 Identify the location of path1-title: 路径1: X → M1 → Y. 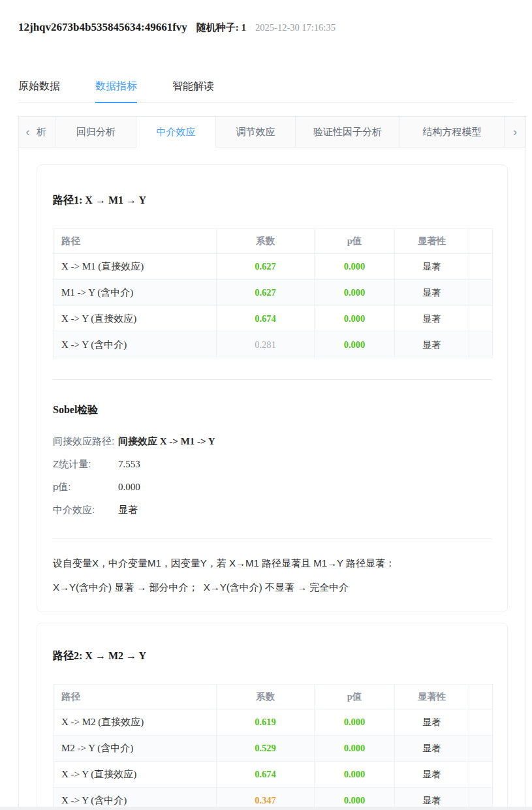
(272, 201).